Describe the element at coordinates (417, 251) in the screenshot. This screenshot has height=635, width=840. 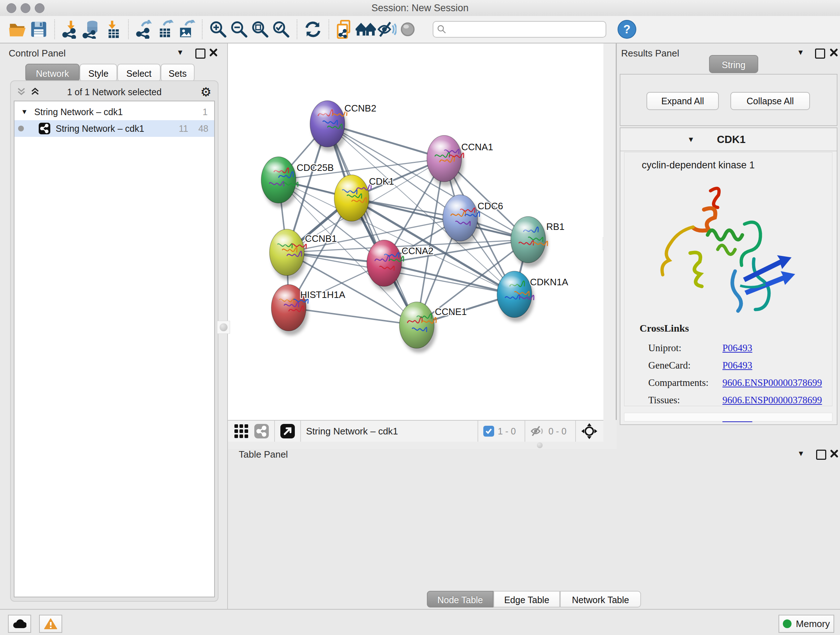
I see `node-label-CCNA2: CCNA2` at that location.